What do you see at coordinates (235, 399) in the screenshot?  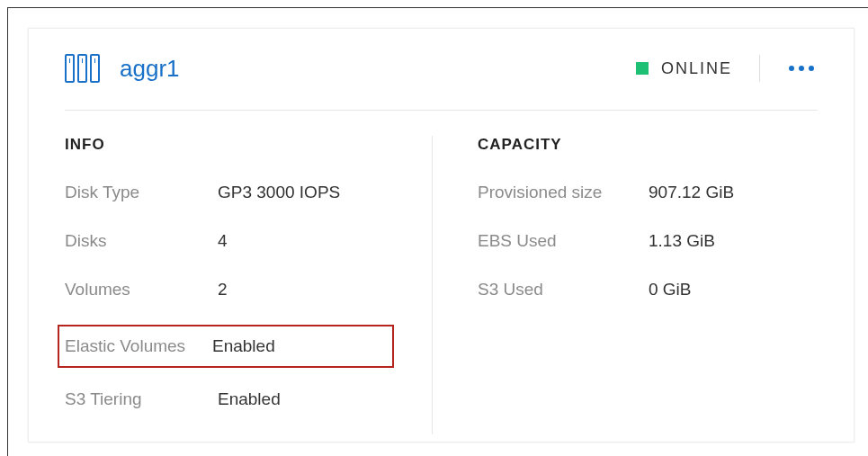 I see `info-row-s3-tiering: S3 Tiering Enabled` at bounding box center [235, 399].